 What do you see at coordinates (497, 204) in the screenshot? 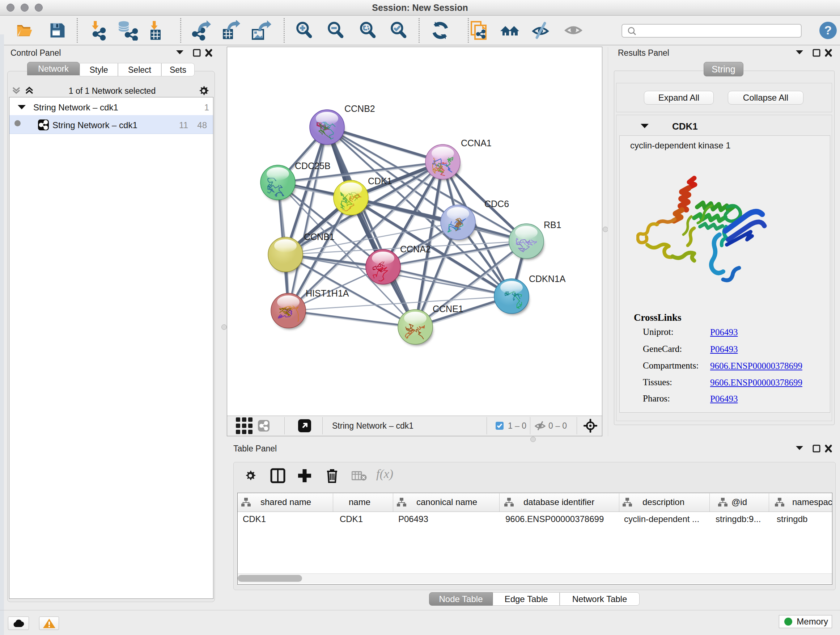
I see `svg-text: CDC6` at bounding box center [497, 204].